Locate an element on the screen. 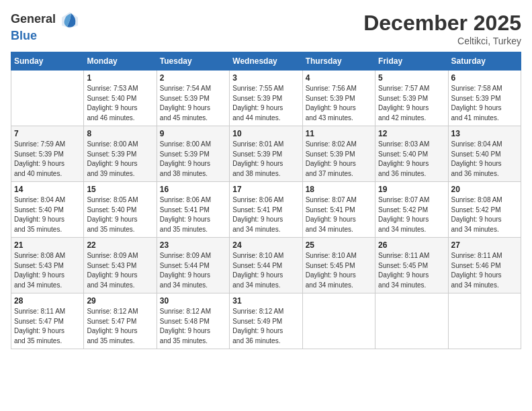 The image size is (532, 411). day-number: 14 is located at coordinates (47, 189).